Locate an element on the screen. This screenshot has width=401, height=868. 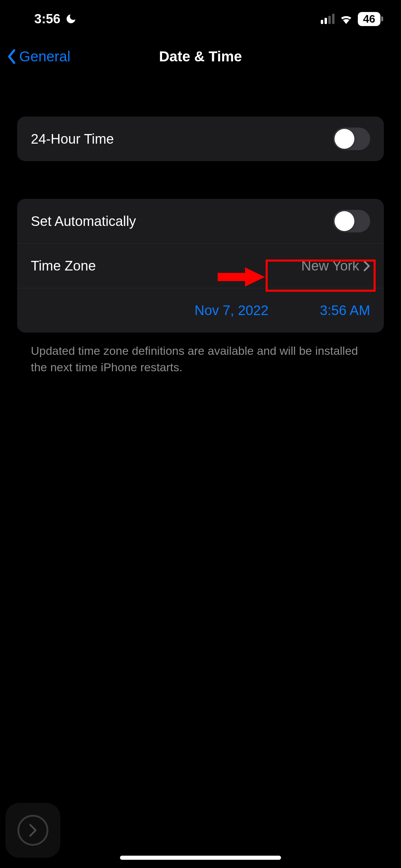
row-label: Set Automatically is located at coordinates (84, 221).